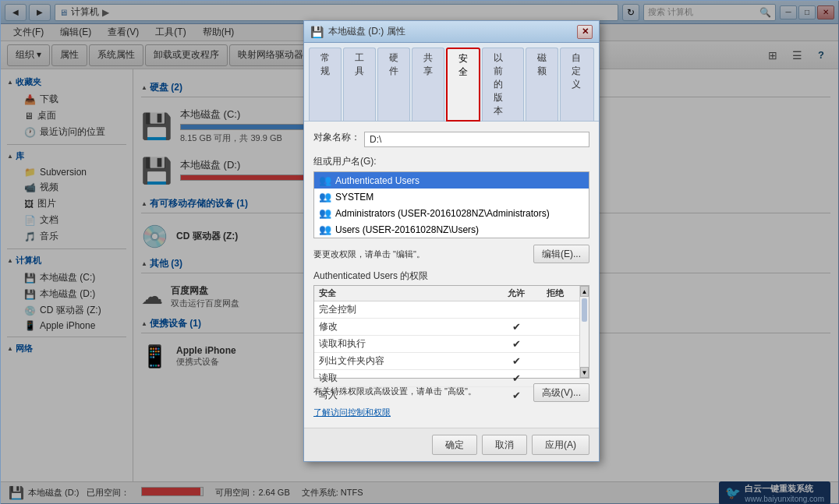 The image size is (839, 504). Describe the element at coordinates (451, 324) in the screenshot. I see `permissions-section: Authenticated Users 的权限 安全 允许 拒绝` at that location.